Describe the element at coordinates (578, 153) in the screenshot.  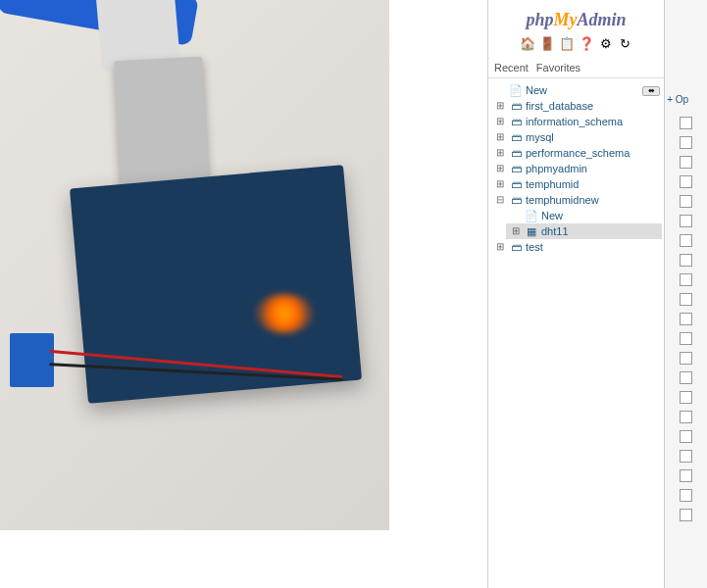
I see `tree-item-label: performance_schema` at that location.